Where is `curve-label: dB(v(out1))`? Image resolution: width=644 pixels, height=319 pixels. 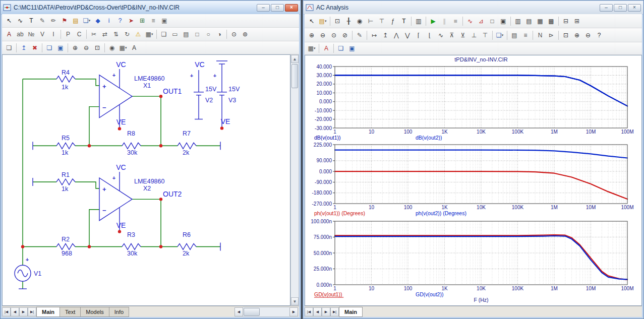
curve-label: dB(v(out1)) is located at coordinates (328, 138).